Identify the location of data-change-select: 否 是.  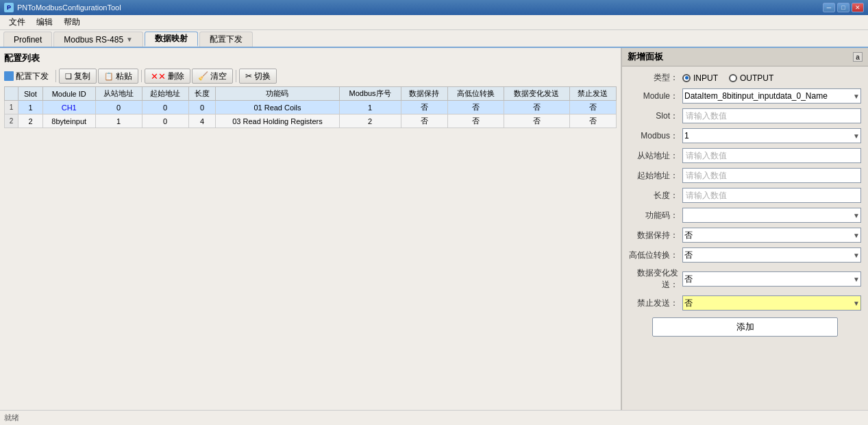
(771, 279).